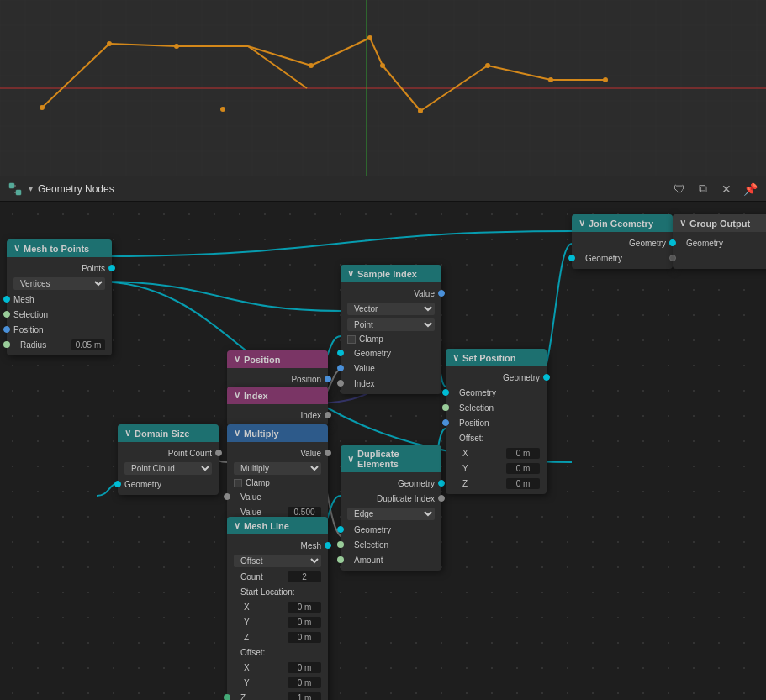  Describe the element at coordinates (328, 545) in the screenshot. I see `mesh-output-socket` at that location.